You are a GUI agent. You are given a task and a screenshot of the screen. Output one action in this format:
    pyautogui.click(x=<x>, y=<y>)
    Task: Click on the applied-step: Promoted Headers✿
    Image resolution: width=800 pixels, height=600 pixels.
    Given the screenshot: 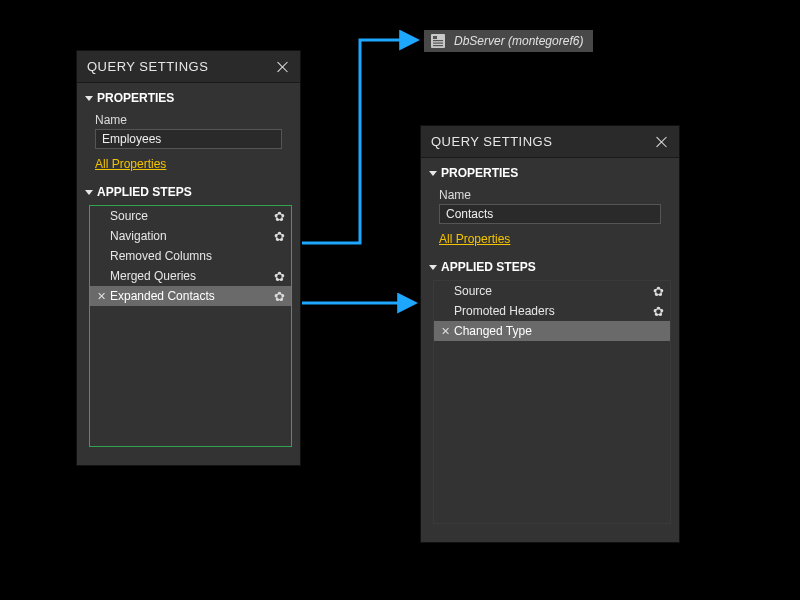 What is the action you would take?
    pyautogui.click(x=552, y=311)
    